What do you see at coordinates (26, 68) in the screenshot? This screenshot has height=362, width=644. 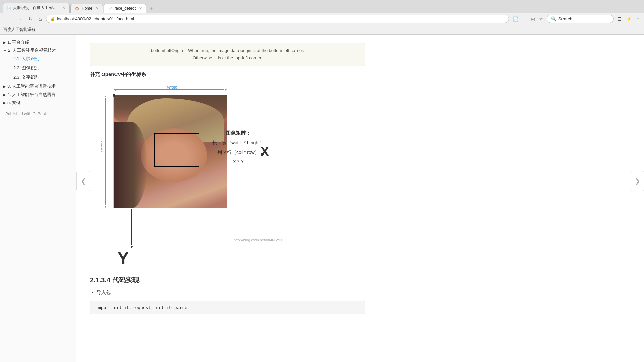 I see `sidebar-label-image: 2.2. 图像识别` at bounding box center [26, 68].